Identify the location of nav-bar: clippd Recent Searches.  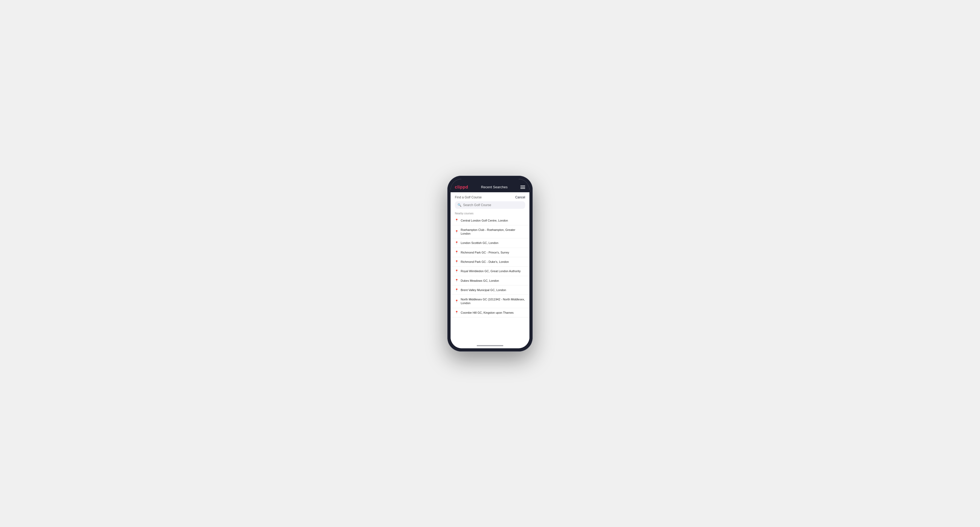
(490, 187).